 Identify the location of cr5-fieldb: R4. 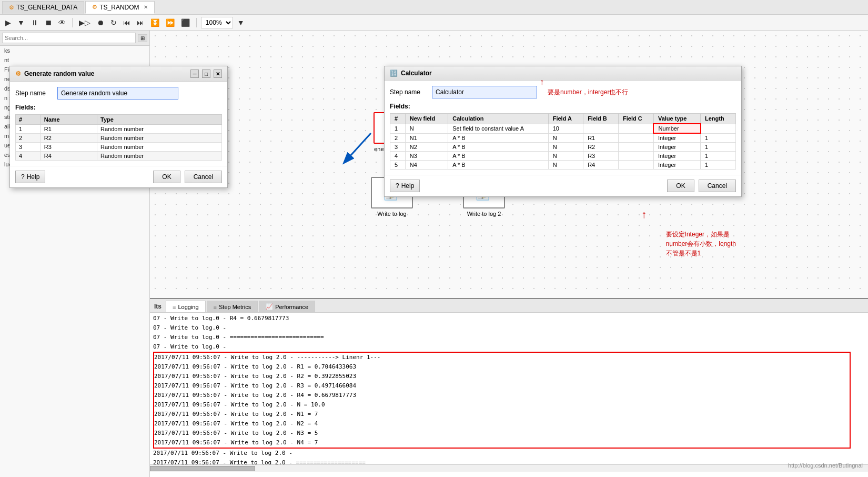
(601, 165).